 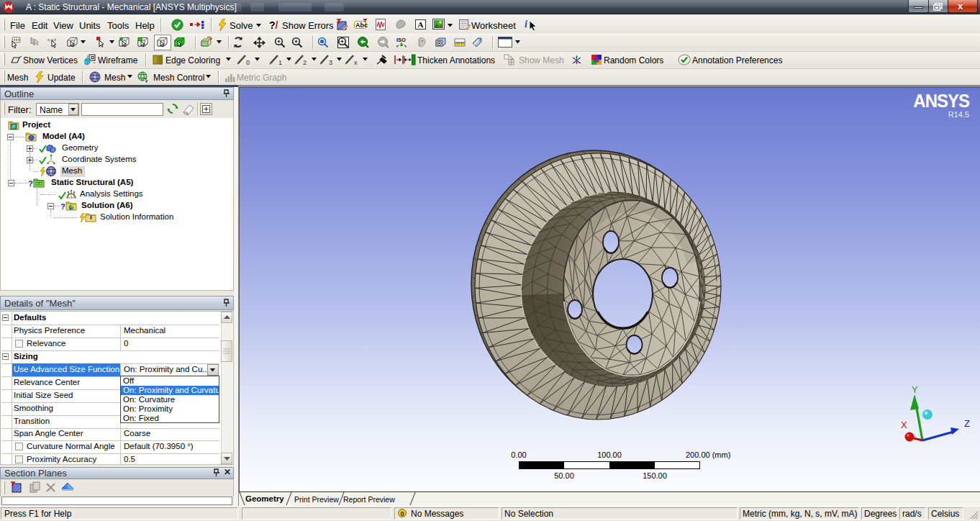 I want to click on svg-text: Y, so click(x=915, y=390).